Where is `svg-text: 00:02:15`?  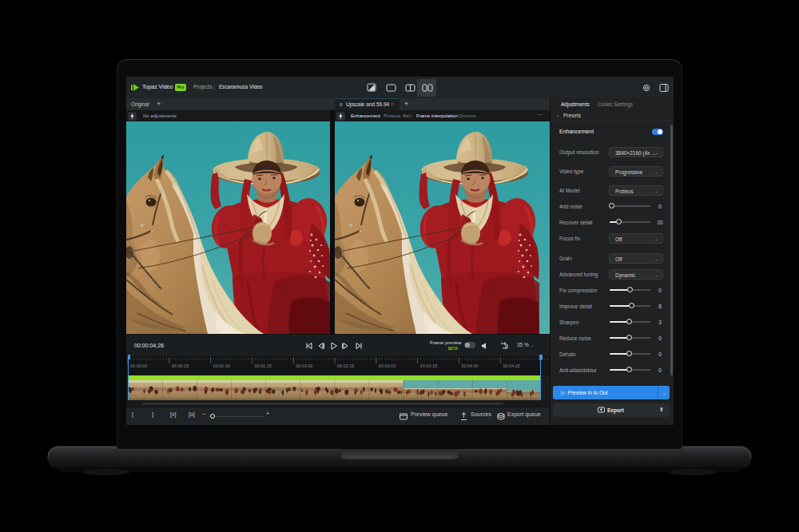
svg-text: 00:02:15 is located at coordinates (345, 366).